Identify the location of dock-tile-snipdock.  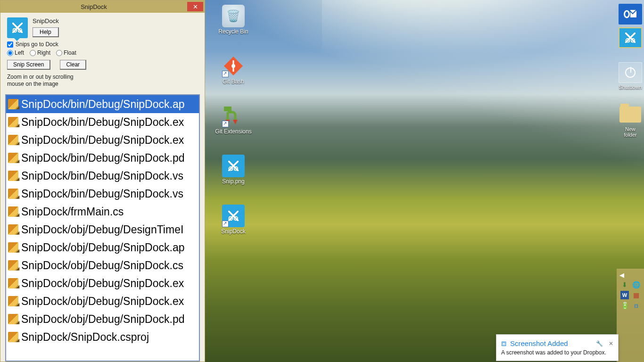
(630, 38).